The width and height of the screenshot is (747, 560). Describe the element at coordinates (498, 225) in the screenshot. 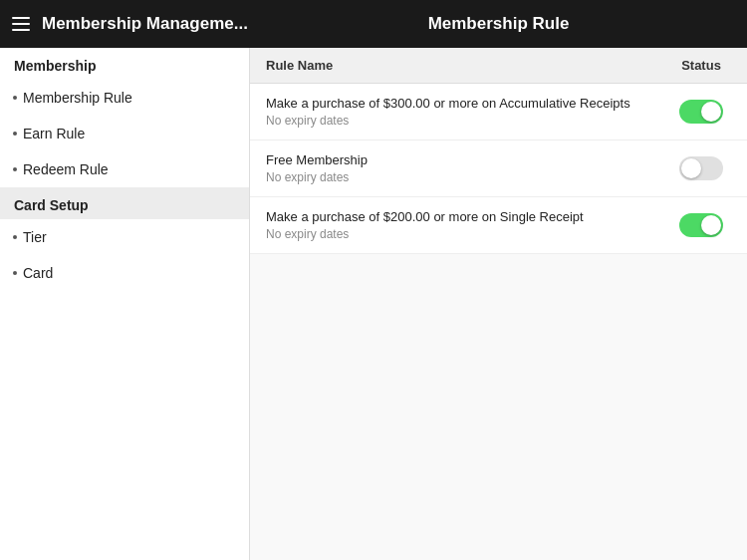

I see `rule-row: Make a purchase of $200.00 or more on Si…` at that location.